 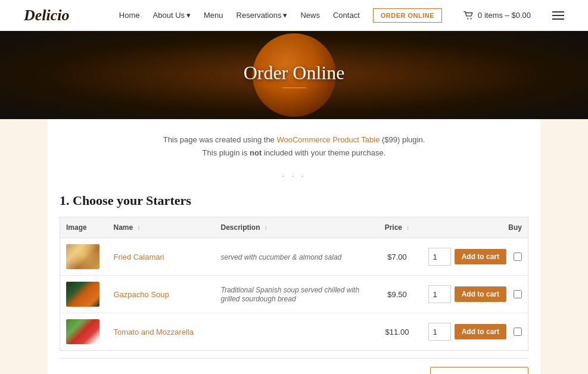 What do you see at coordinates (497, 15) in the screenshot?
I see `cart-area: 0 items – $0.00` at bounding box center [497, 15].